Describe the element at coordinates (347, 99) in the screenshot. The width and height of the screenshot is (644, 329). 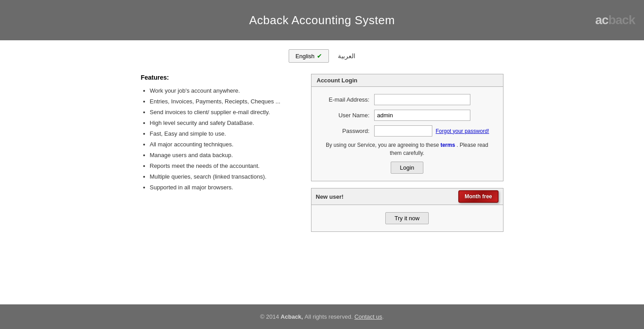
I see `email-label: E-mail Address:` at that location.